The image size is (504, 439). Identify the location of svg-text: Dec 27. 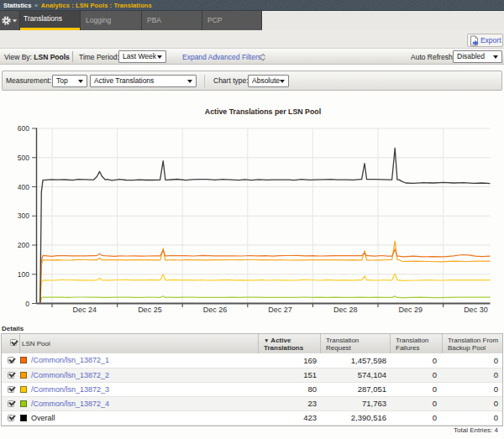
(281, 310).